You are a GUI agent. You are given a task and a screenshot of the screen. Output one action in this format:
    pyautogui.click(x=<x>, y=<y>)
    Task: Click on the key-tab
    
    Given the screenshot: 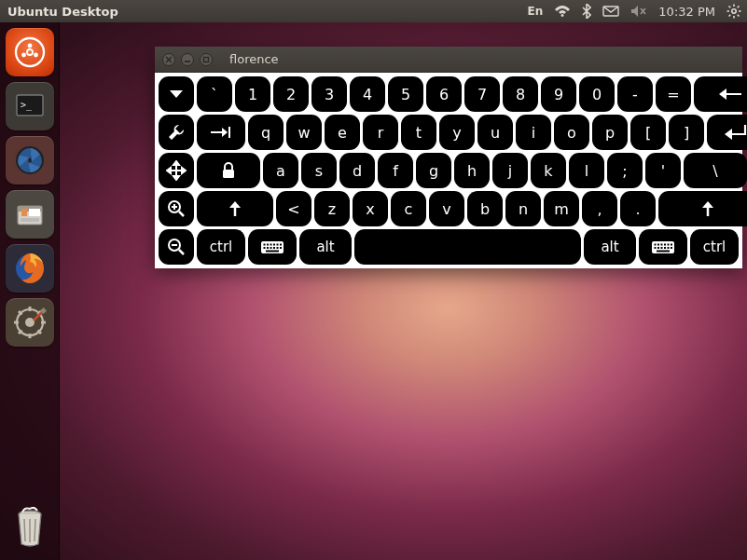 What is the action you would take?
    pyautogui.click(x=221, y=132)
    